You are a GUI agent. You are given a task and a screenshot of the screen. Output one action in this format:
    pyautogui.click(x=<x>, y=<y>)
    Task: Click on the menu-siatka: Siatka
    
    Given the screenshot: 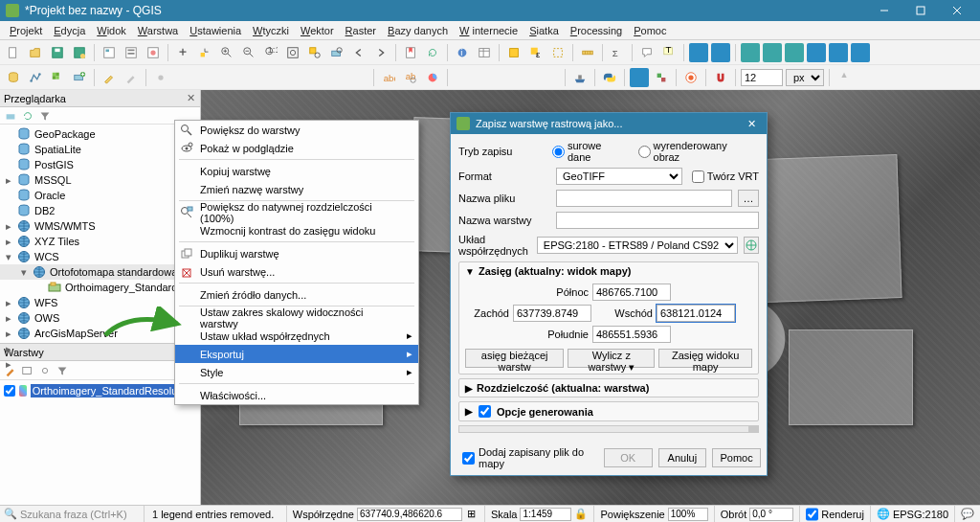 What is the action you would take?
    pyautogui.click(x=544, y=31)
    